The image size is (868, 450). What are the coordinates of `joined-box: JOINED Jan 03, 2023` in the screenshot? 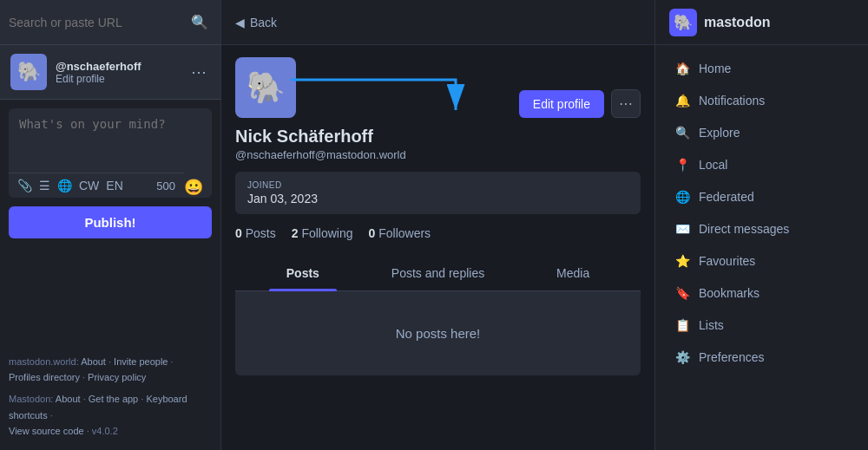 It's located at (437, 192).